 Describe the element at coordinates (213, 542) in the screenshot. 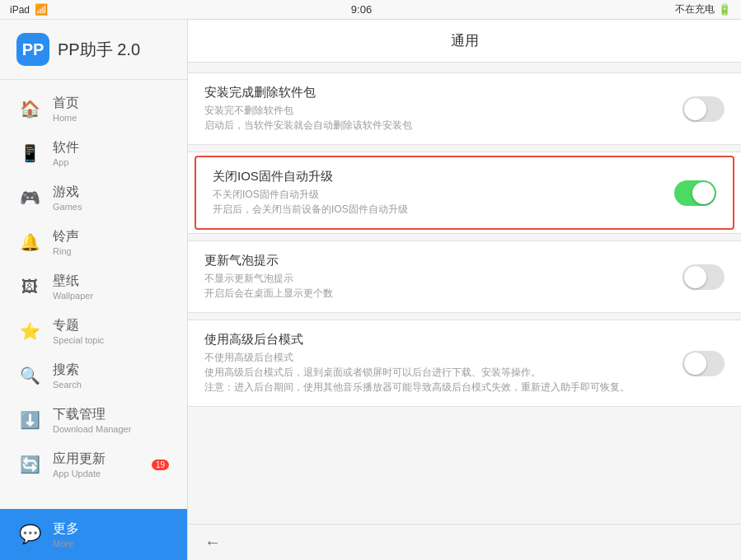

I see `back-arrow: ←` at that location.